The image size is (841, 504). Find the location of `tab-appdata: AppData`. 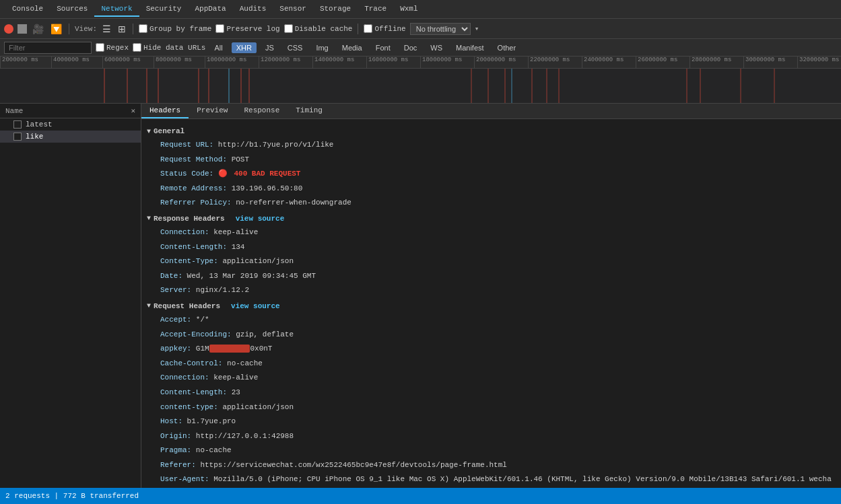

tab-appdata: AppData is located at coordinates (210, 9).